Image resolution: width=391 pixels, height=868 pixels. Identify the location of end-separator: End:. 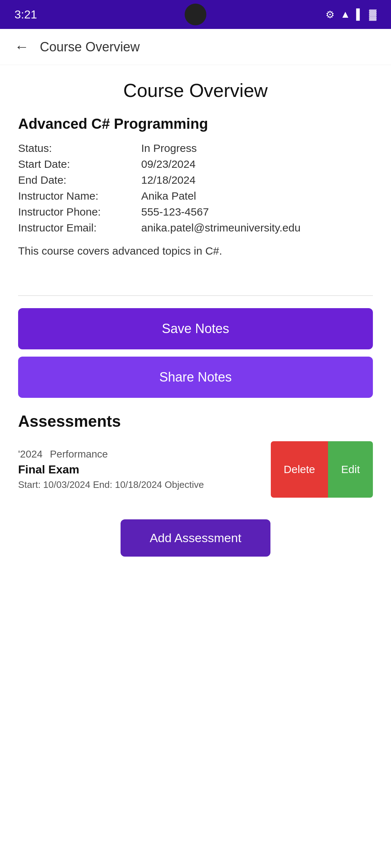
(104, 485).